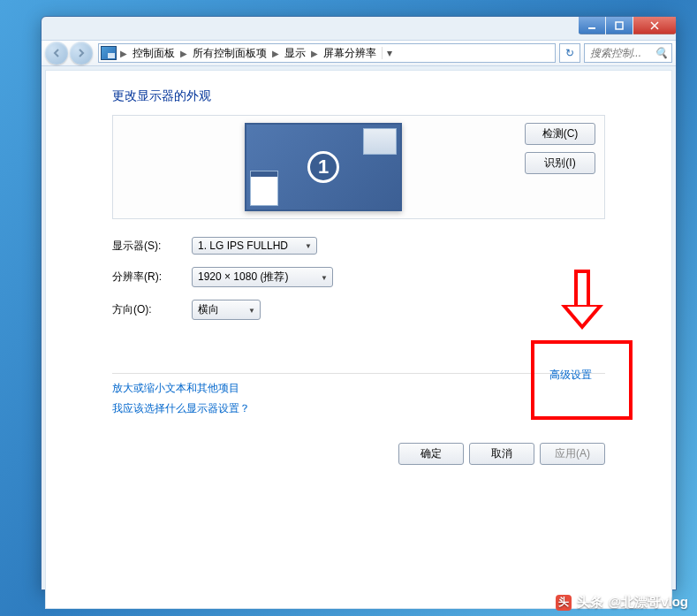 This screenshot has width=697, height=616. Describe the element at coordinates (323, 167) in the screenshot. I see `monitor-number-badge: 1` at that location.